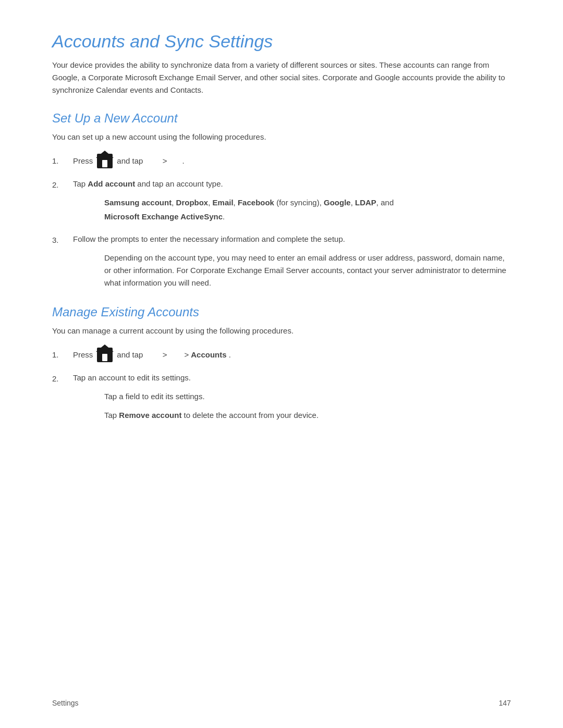 The image size is (563, 728). I want to click on remove-account-label: Remove account, so click(150, 415).